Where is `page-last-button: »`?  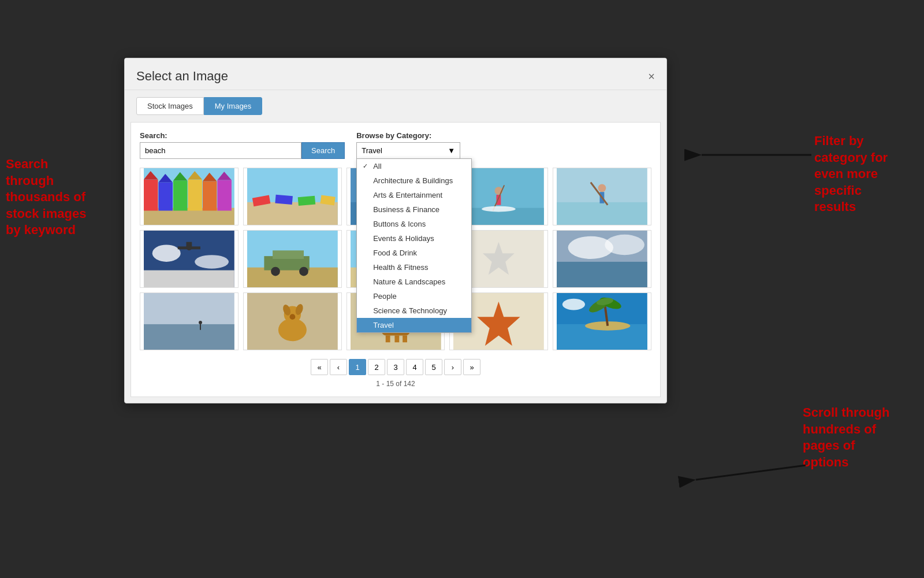
page-last-button: » is located at coordinates (472, 367).